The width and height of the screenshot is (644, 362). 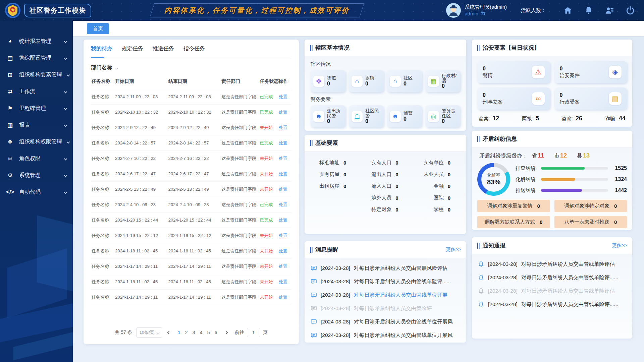 I want to click on sidebar-item: ⊞ 组织机构要素管理, so click(x=36, y=75).